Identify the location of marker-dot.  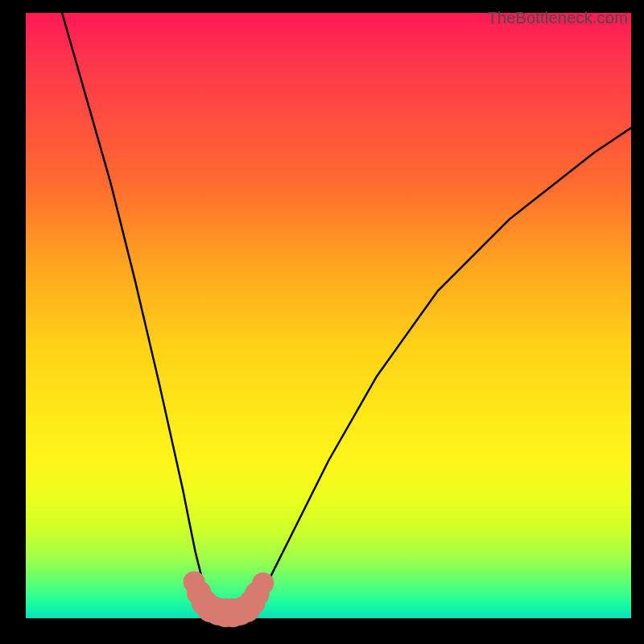
(262, 583).